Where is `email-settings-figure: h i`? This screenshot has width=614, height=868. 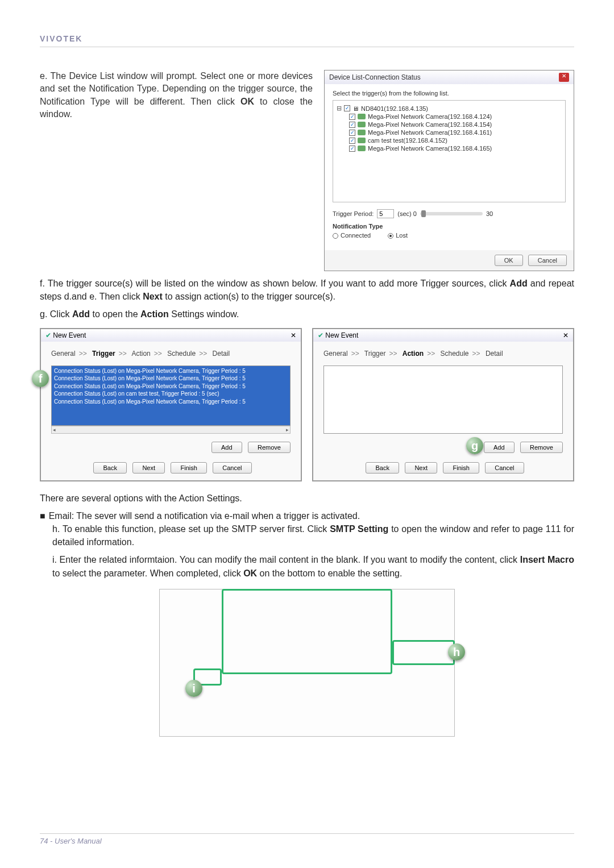
email-settings-figure: h i is located at coordinates (307, 663).